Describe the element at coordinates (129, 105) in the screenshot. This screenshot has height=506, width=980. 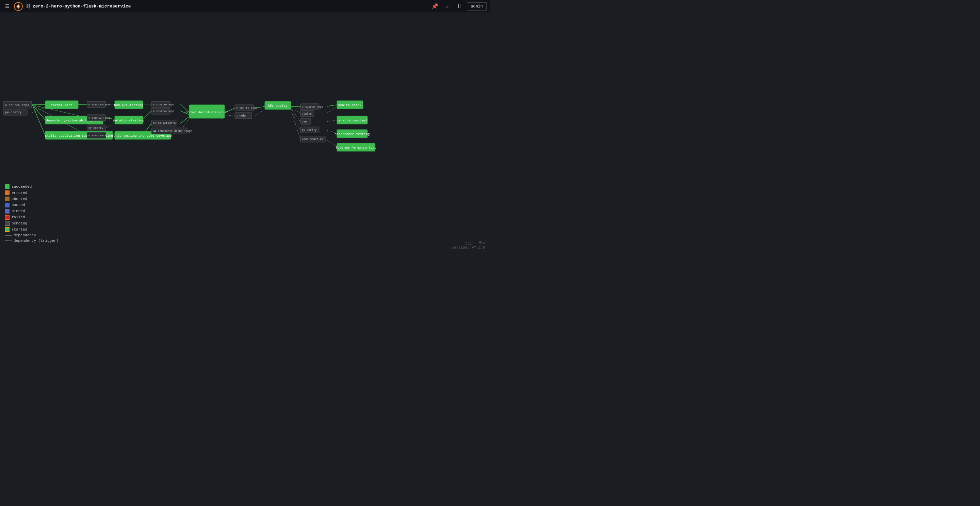
I see `job-bdd-e2e-testing: bdd-e2e-testing` at that location.